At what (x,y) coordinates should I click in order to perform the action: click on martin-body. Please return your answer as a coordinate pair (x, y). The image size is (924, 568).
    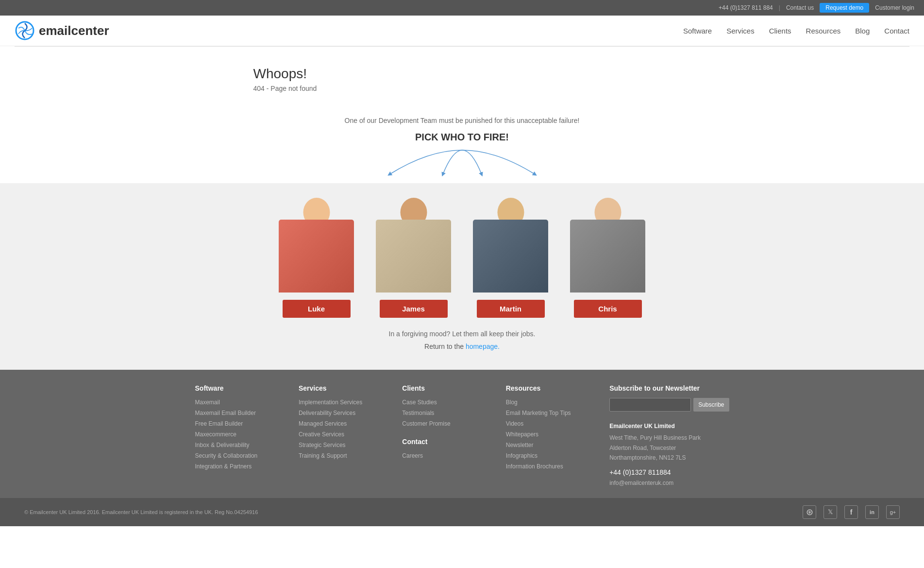
    Looking at the image, I should click on (511, 256).